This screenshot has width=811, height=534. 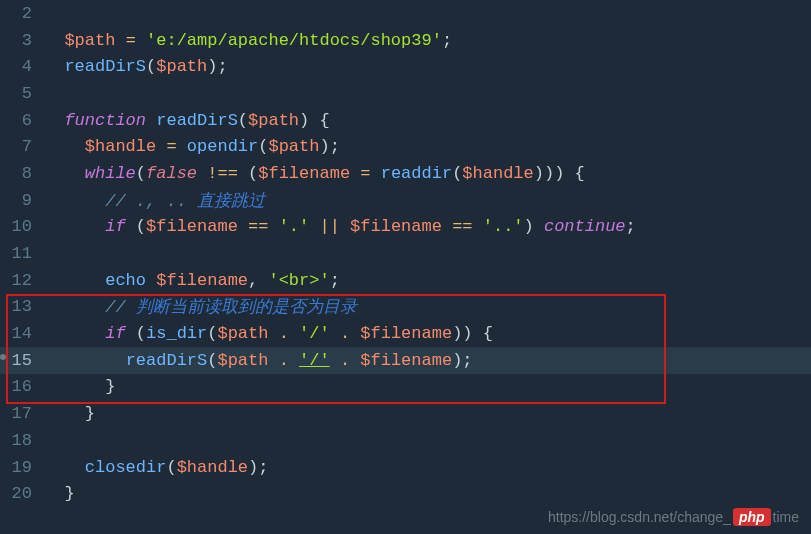 What do you see at coordinates (428, 306) in the screenshot?
I see `code-content: // 判断当前读取到的是否为目录` at bounding box center [428, 306].